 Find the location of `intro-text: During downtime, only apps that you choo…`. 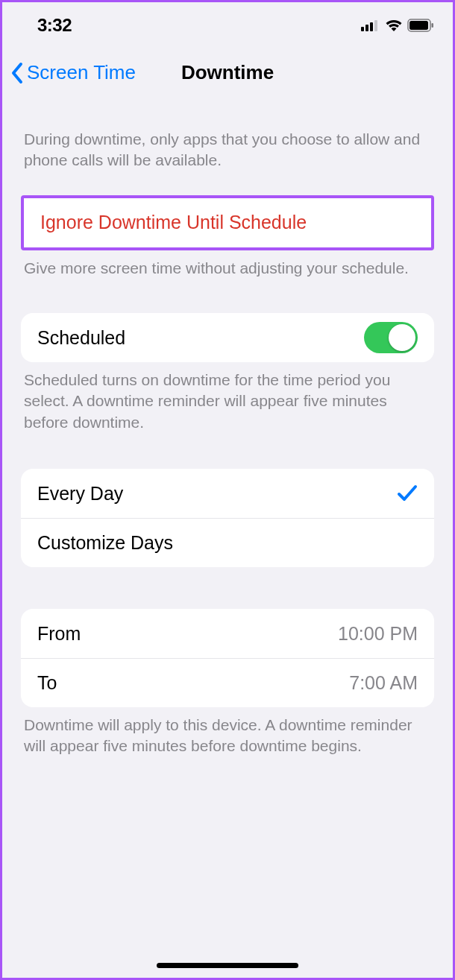

intro-text: During downtime, only apps that you choo… is located at coordinates (228, 151).